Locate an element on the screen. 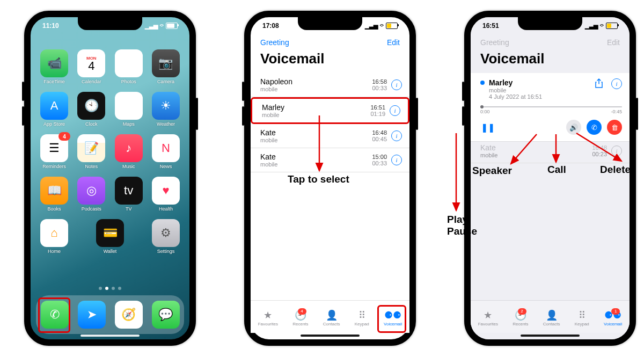 This screenshot has height=356, width=644. app-health: ♥Health is located at coordinates (166, 194).